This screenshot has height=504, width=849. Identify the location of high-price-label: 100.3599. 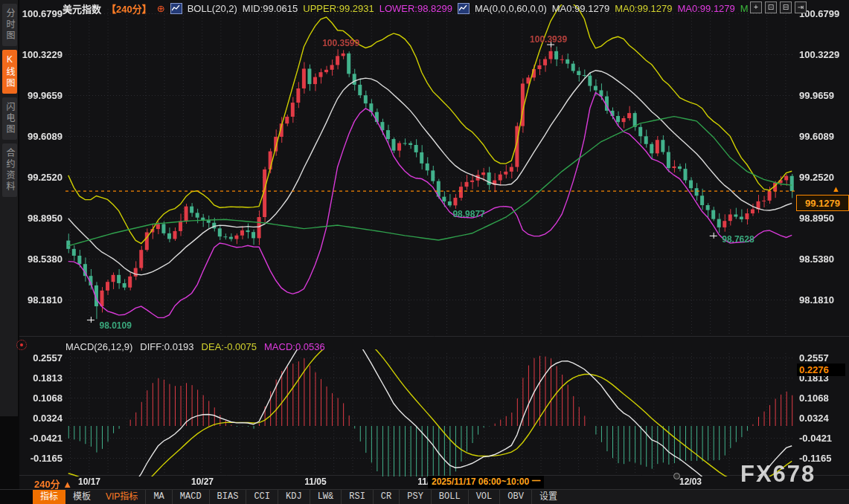
(341, 43).